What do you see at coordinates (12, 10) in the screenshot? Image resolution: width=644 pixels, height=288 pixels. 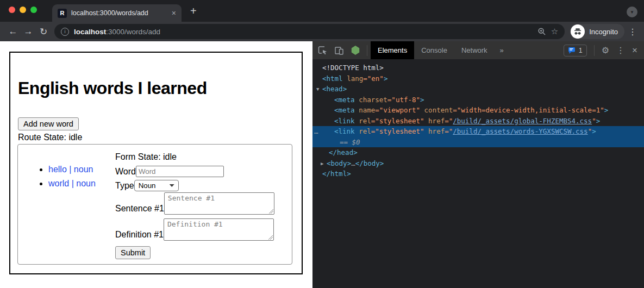 I see `close-window-button` at bounding box center [12, 10].